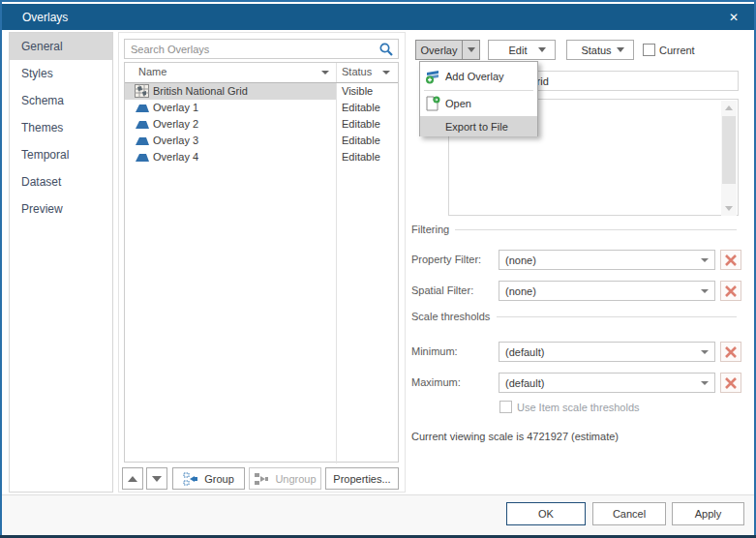 The height and width of the screenshot is (538, 756). What do you see at coordinates (649, 50) in the screenshot?
I see `current-checkbox` at bounding box center [649, 50].